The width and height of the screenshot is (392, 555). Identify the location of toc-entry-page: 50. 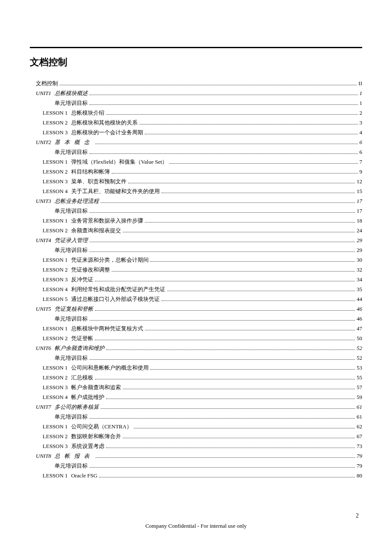
(360, 338).